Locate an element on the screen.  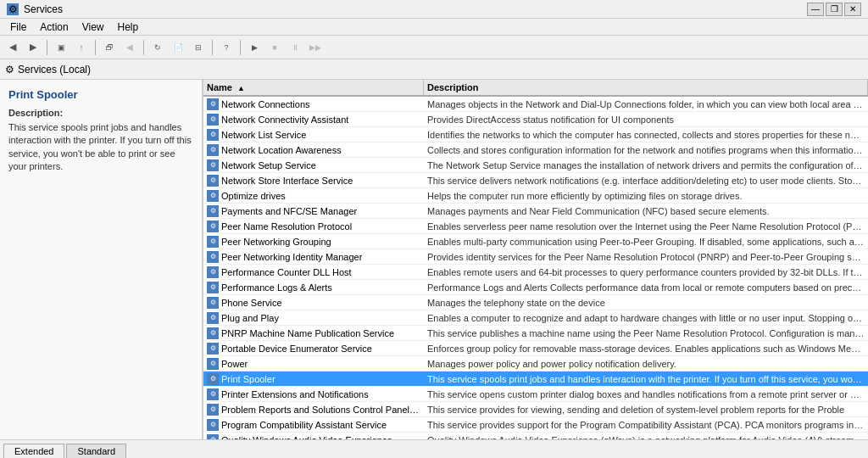
table-row: ⚙Peer Networking GroupingEnables multi-p… is located at coordinates (536, 242).